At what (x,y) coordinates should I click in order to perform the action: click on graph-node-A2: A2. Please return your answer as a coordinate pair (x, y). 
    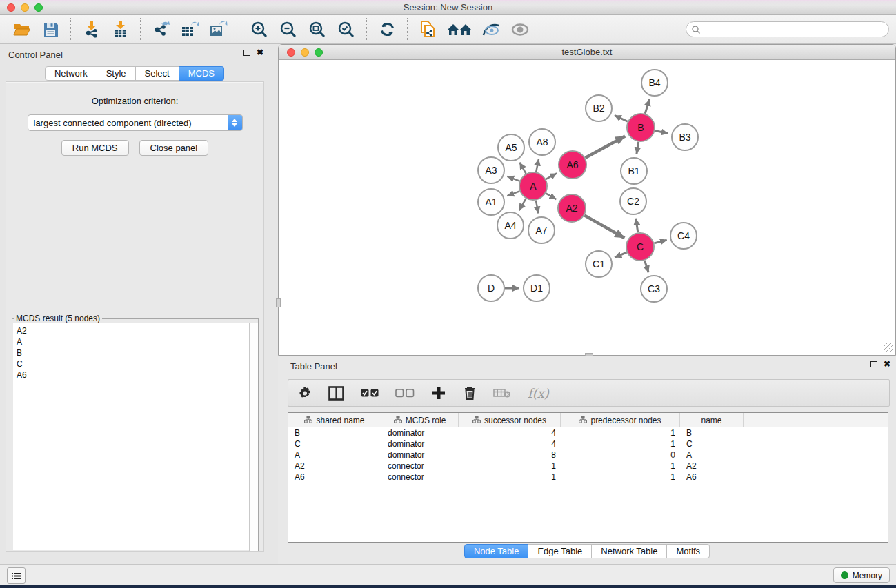
    Looking at the image, I should click on (572, 208).